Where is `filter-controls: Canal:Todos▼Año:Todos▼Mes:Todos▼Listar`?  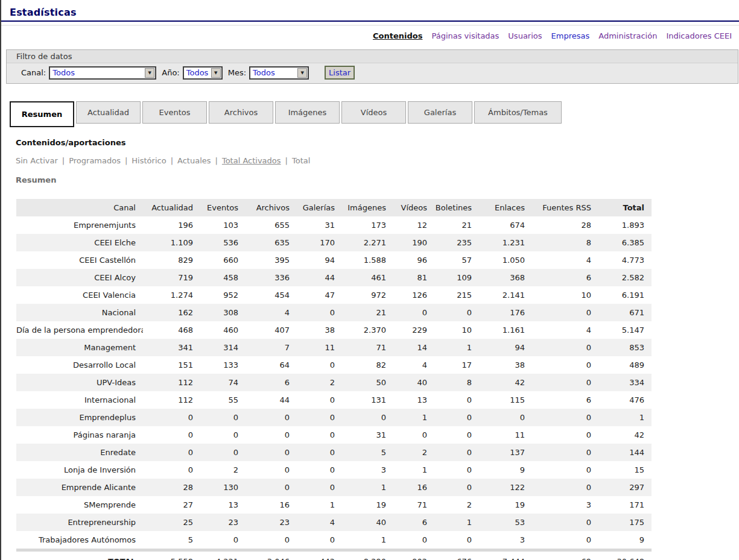
filter-controls: Canal:Todos▼Año:Todos▼Mes:Todos▼Listar is located at coordinates (372, 74).